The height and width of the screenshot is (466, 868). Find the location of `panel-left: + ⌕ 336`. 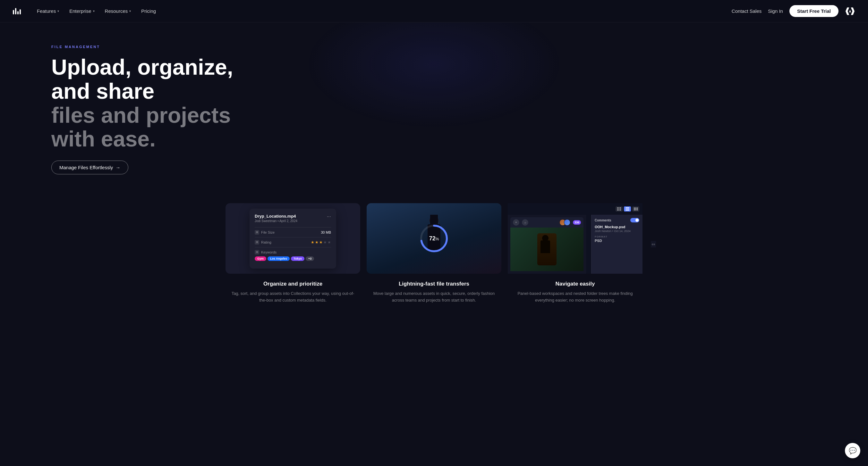

panel-left: + ⌕ 336 is located at coordinates (547, 244).